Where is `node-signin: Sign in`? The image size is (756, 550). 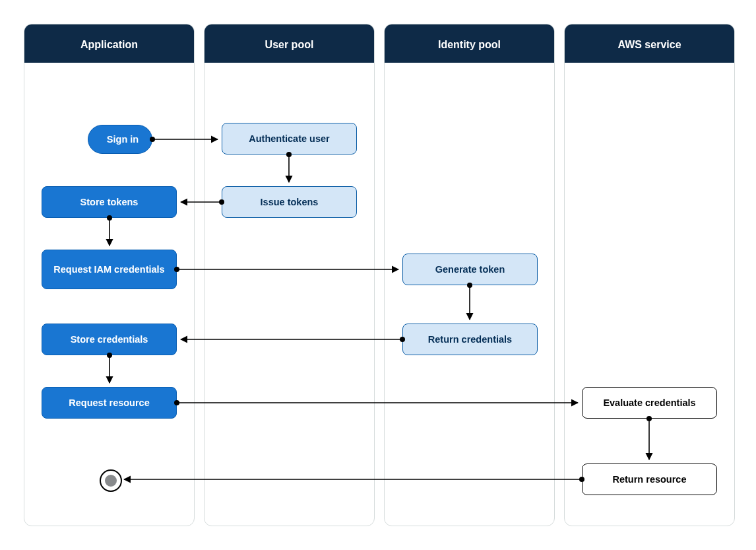
node-signin: Sign in is located at coordinates (120, 139).